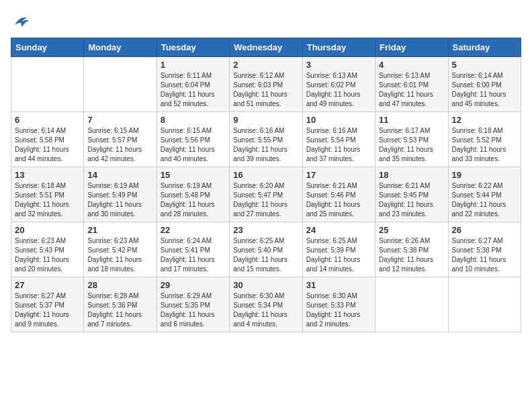 The width and height of the screenshot is (532, 411). I want to click on day-number: 18, so click(411, 175).